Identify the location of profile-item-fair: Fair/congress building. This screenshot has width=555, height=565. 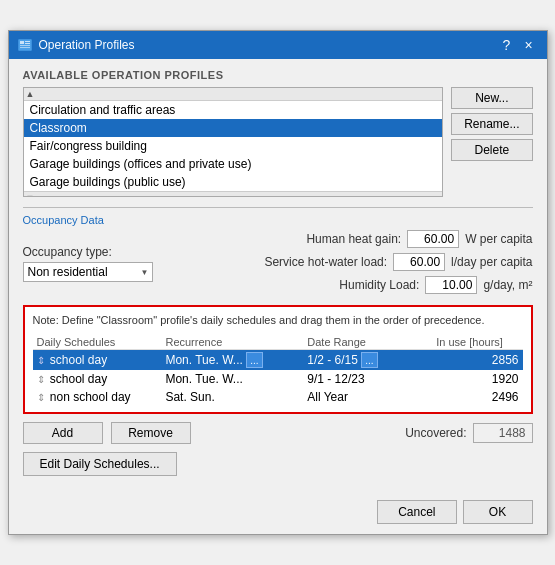
(234, 146).